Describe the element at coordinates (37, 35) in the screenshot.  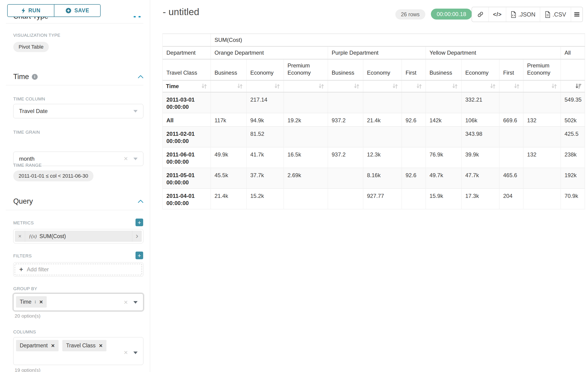
I see `visualization-type-label: VISUALIZATION TYPE` at that location.